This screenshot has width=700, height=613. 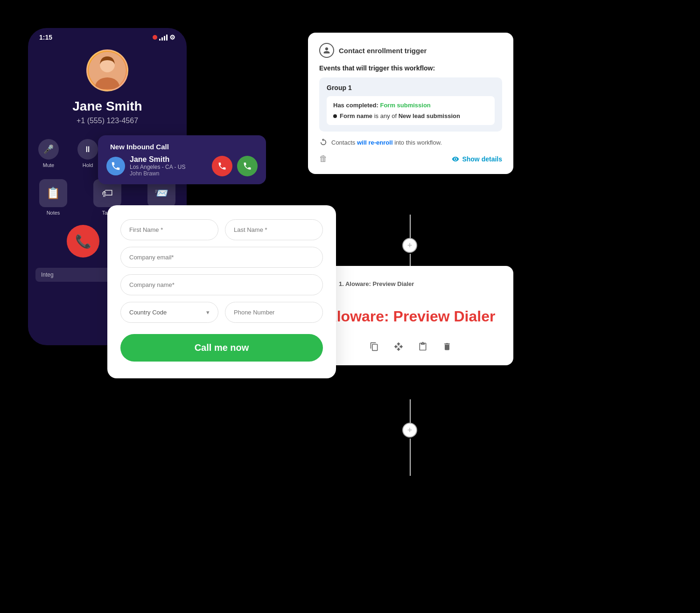 I want to click on group-box: Group 1 Has completed: Form submission F…, so click(x=411, y=104).